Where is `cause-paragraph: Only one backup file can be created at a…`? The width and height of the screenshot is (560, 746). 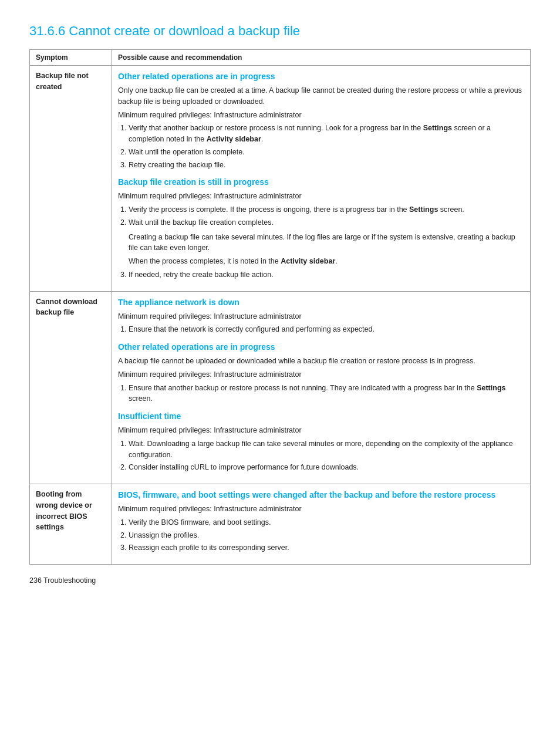
cause-paragraph: Only one backup file can be created at a… is located at coordinates (321, 96).